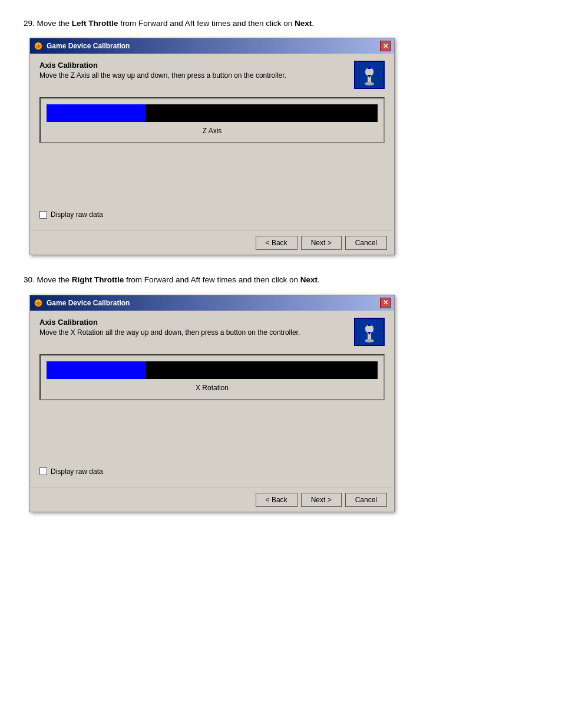 The width and height of the screenshot is (562, 728). I want to click on step30-bold1: Right Throttle, so click(98, 279).